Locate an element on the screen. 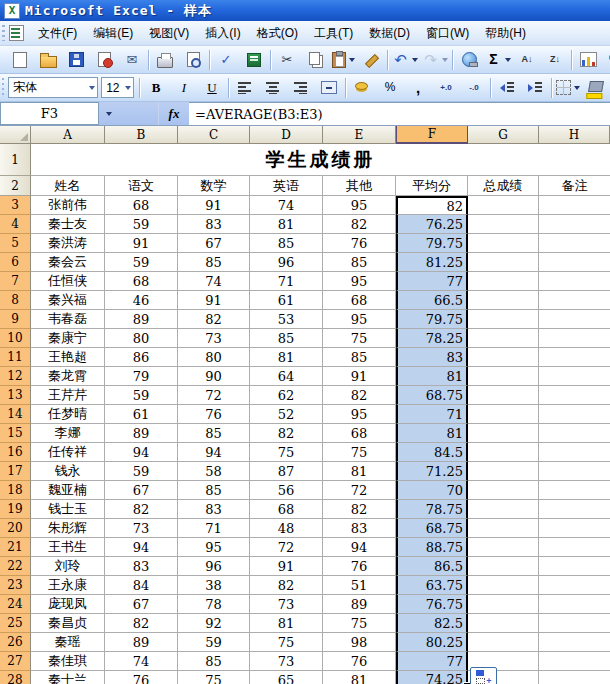  row-header-20: 20 is located at coordinates (16, 528).